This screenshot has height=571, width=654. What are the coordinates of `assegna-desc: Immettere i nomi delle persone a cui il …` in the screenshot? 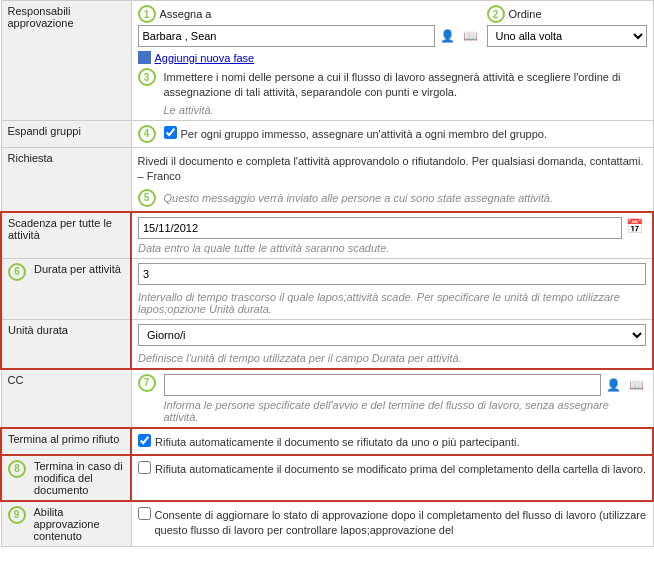 It's located at (406, 86).